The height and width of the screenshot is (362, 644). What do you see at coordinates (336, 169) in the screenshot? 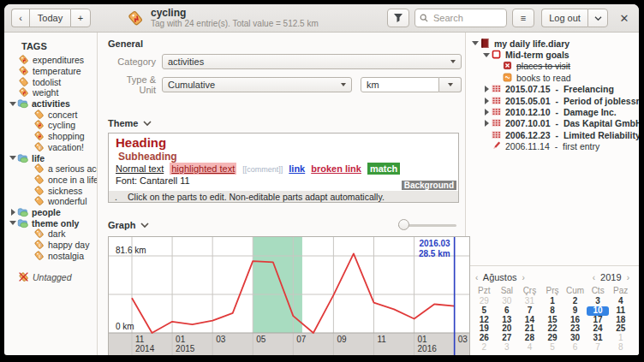
I see `theme-broken-link-sample: broken link` at bounding box center [336, 169].